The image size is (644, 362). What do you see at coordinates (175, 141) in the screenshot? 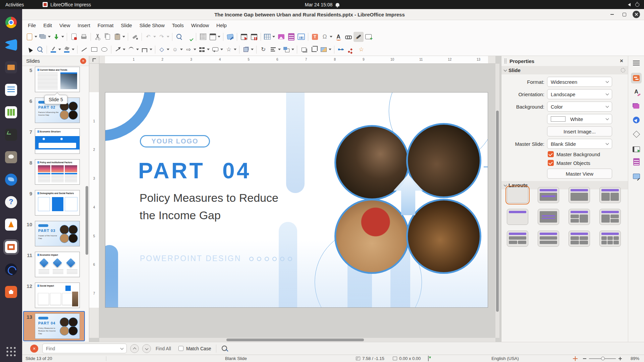
I see `logo-placeholder: YOUR LOGO` at bounding box center [175, 141].